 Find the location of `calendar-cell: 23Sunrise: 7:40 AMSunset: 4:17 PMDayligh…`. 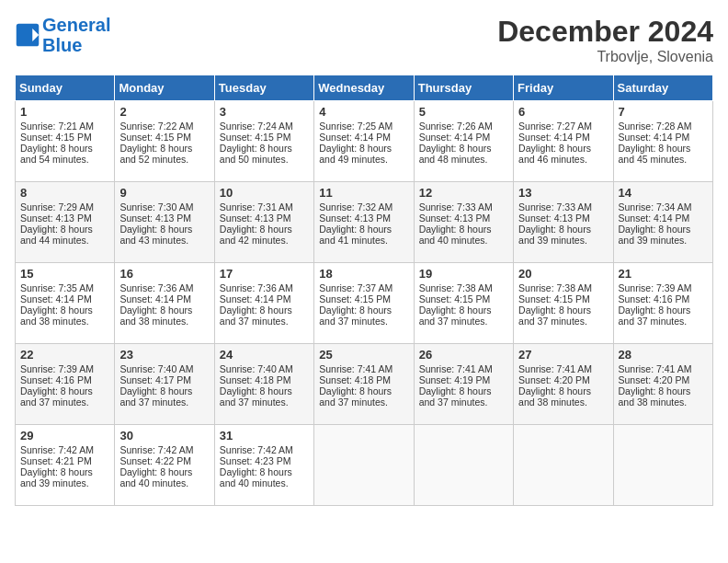

calendar-cell: 23Sunrise: 7:40 AMSunset: 4:17 PMDayligh… is located at coordinates (165, 385).